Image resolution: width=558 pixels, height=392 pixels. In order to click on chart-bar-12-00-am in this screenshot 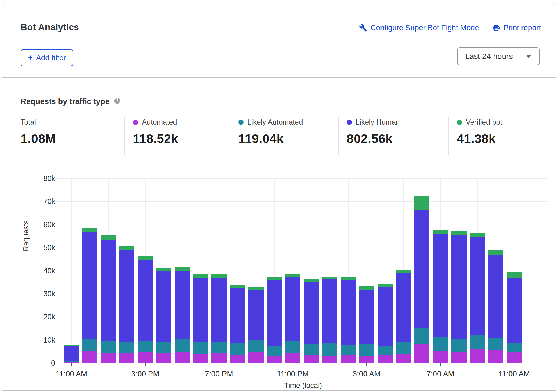, I will do `click(311, 321)`.